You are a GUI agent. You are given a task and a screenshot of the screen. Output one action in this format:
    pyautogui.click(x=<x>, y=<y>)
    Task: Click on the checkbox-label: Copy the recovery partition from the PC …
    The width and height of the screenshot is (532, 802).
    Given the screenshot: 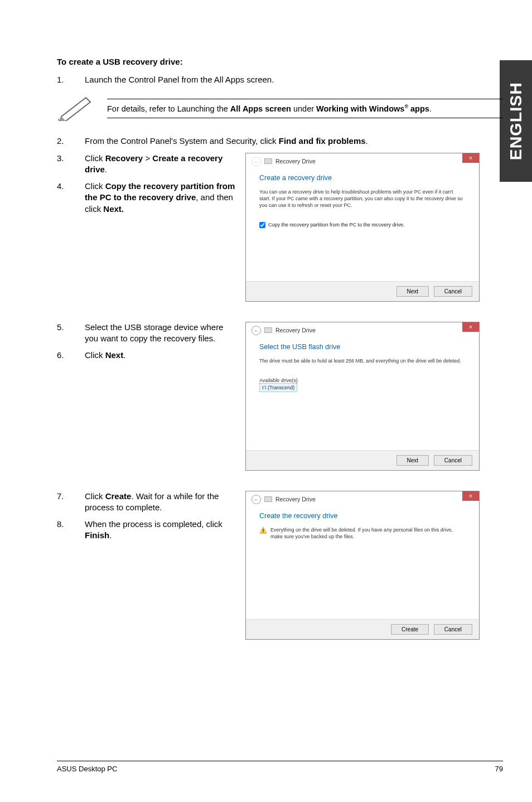 What is the action you would take?
    pyautogui.click(x=337, y=225)
    